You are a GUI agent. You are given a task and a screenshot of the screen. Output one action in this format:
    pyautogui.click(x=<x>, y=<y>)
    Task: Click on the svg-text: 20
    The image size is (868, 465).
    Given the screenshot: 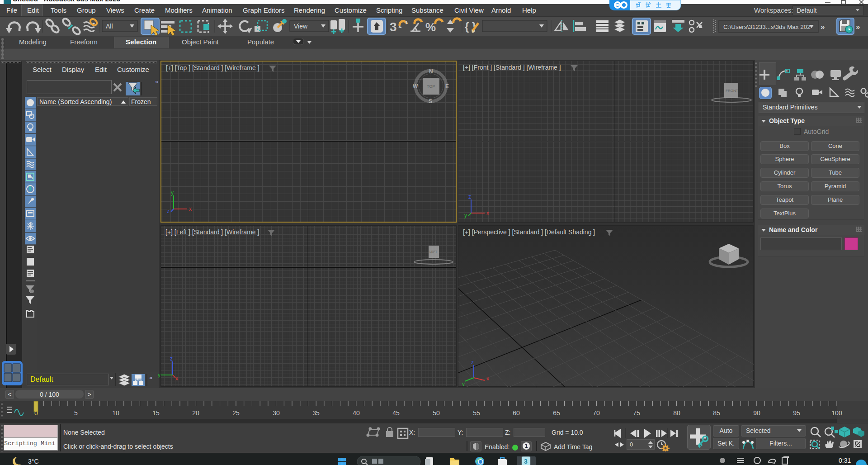 What is the action you would take?
    pyautogui.click(x=196, y=413)
    